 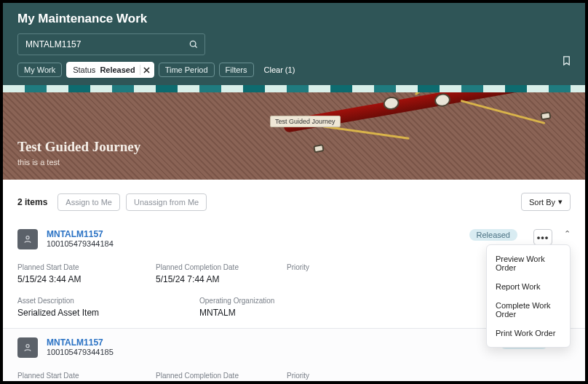 What do you see at coordinates (89, 202) in the screenshot?
I see `assign-to-me-button: Assign to Me` at bounding box center [89, 202].